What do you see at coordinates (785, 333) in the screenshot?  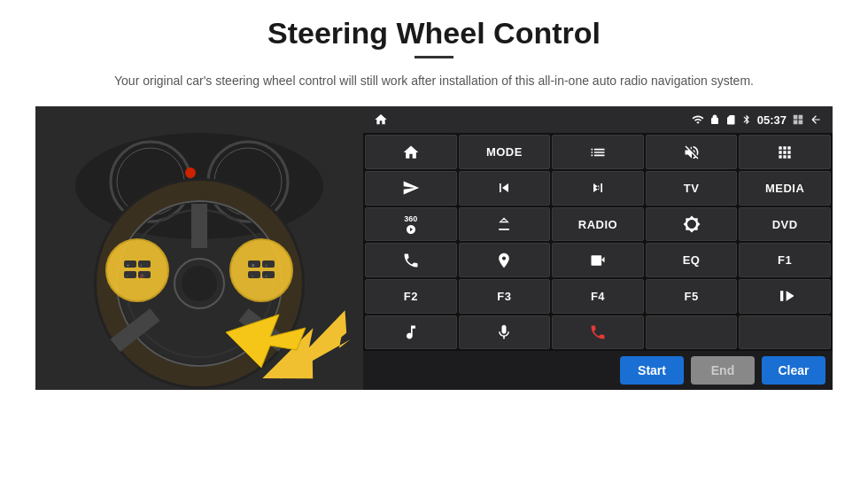 I see `btn-empty2` at bounding box center [785, 333].